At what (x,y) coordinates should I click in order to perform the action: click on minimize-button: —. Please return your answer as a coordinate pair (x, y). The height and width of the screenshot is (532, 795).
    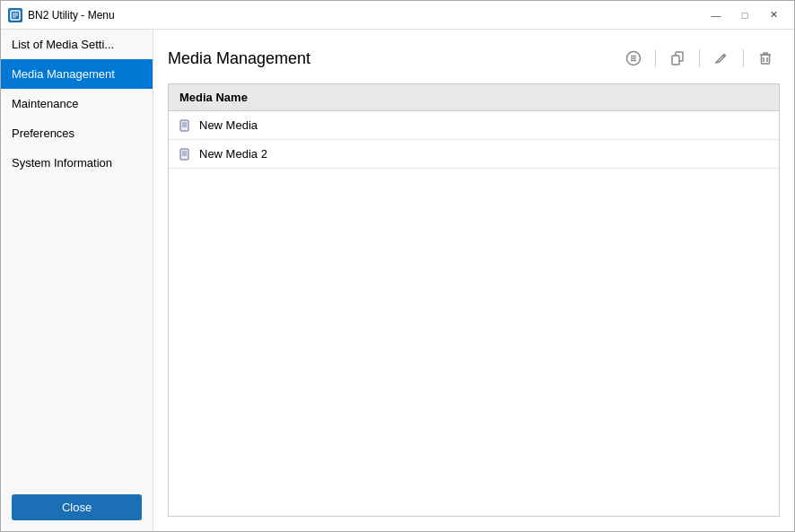
    Looking at the image, I should click on (716, 15).